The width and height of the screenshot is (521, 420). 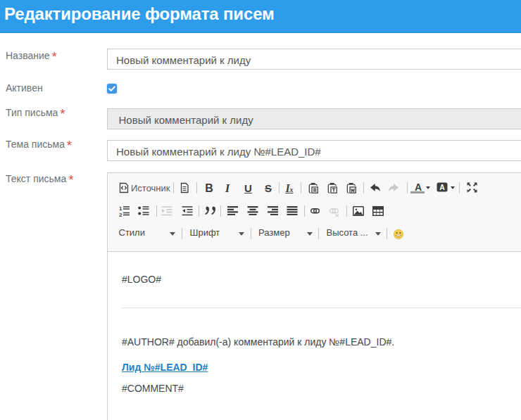 I want to click on svg-text: A, so click(x=442, y=187).